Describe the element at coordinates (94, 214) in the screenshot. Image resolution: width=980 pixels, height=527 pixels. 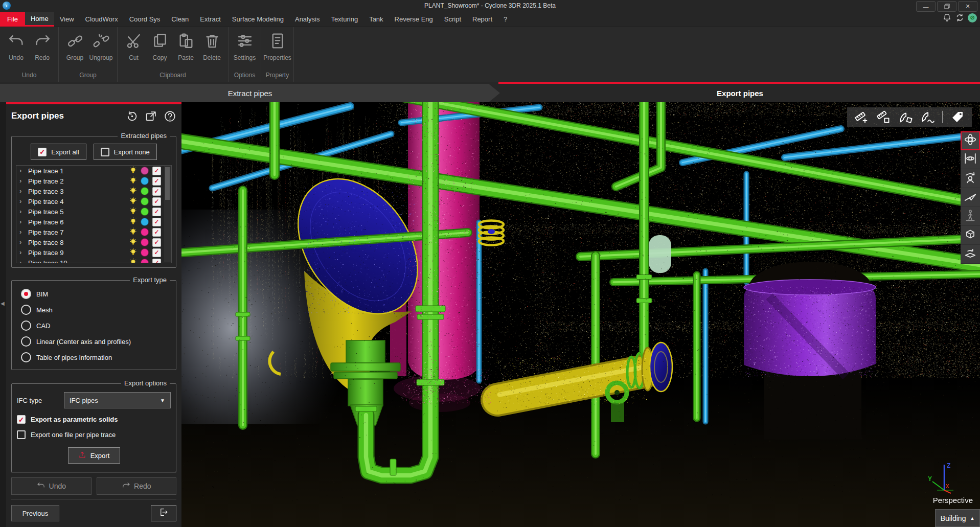
I see `pipe-trace-list: ›Pipe trace 1✓›Pipe trace 2✓›Pipe trace …` at that location.